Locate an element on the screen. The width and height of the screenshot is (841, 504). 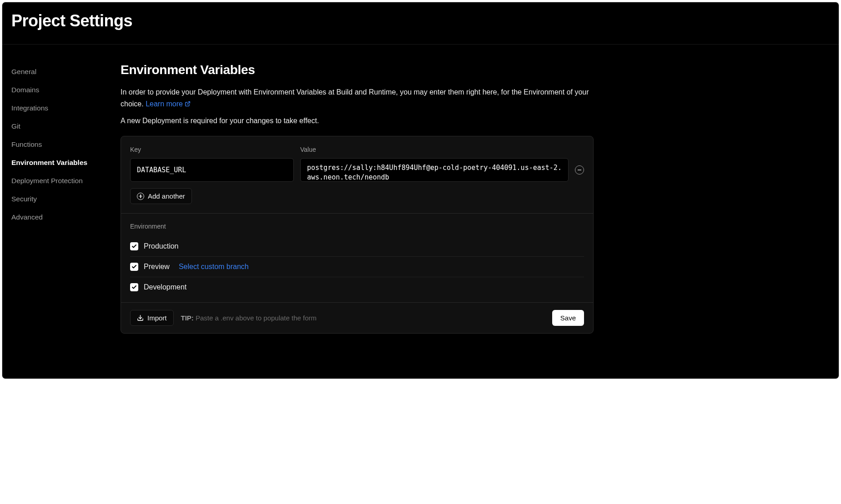
card-footer: Import TIP: Paste a .env above to popula… is located at coordinates (357, 318).